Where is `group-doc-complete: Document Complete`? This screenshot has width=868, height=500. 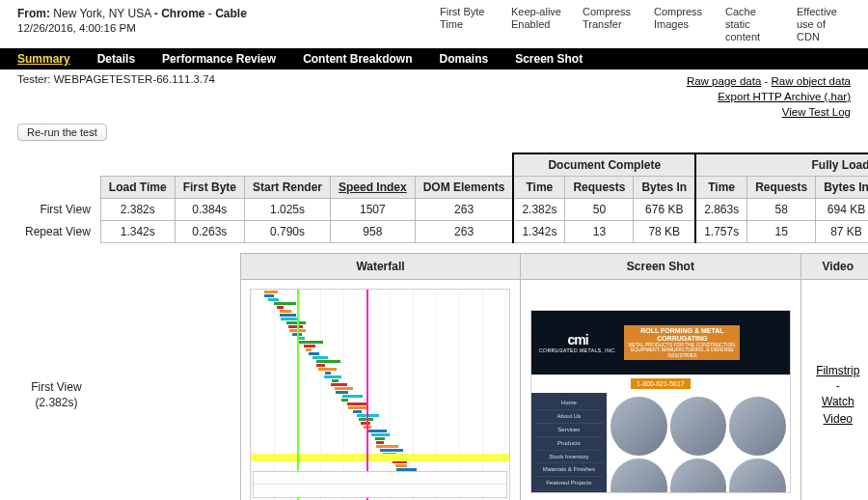
group-doc-complete: Document Complete is located at coordinates (604, 165).